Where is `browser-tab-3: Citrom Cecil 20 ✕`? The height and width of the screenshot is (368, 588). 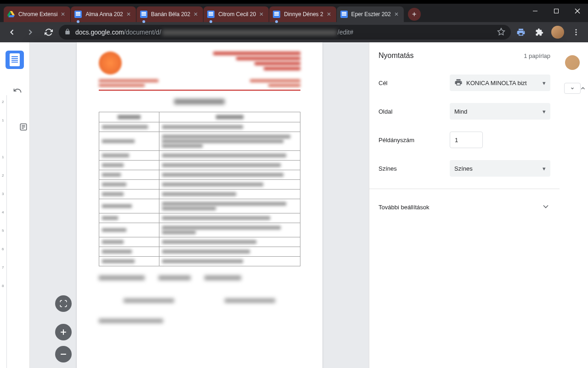
browser-tab-3: Citrom Cecil 20 ✕ is located at coordinates (236, 14).